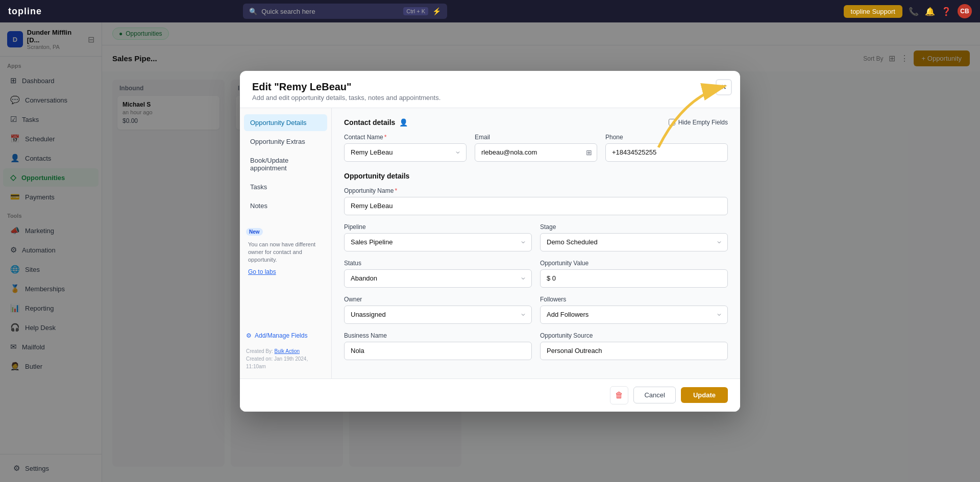 Image resolution: width=980 pixels, height=482 pixels. What do you see at coordinates (490, 11) in the screenshot?
I see `topbar: topline 🔍 Quick search here Ctrl + K ⚡ t…` at bounding box center [490, 11].